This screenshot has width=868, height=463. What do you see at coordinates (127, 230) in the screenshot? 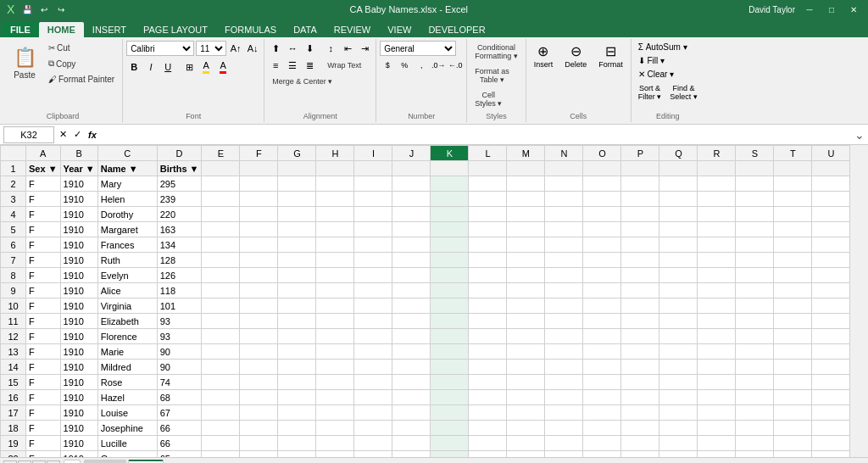
I see `table-cell: Margaret` at bounding box center [127, 230].